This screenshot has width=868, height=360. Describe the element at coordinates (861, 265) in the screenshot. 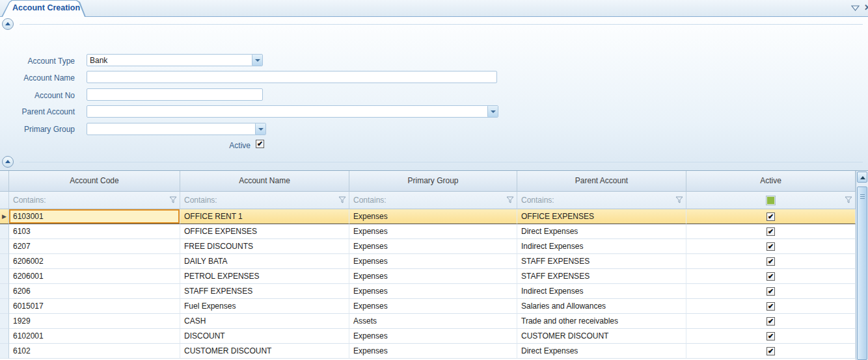

I see `vertical-scrollbar` at that location.